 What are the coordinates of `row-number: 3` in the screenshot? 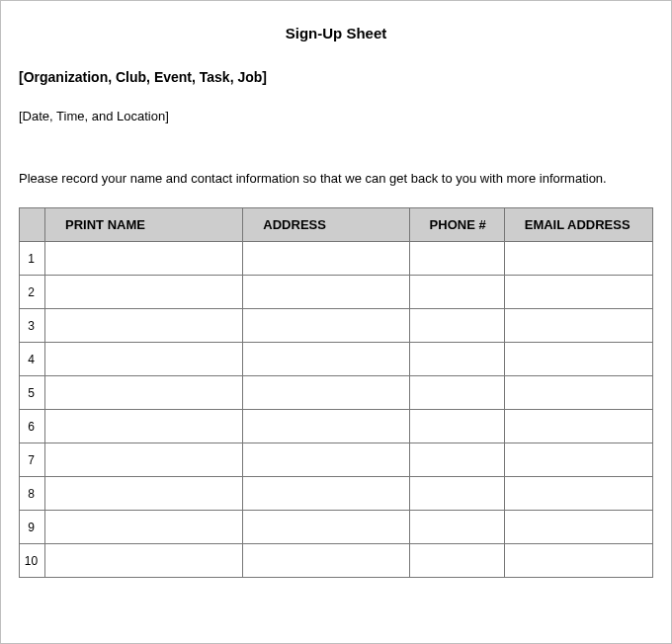 It's located at (33, 326).